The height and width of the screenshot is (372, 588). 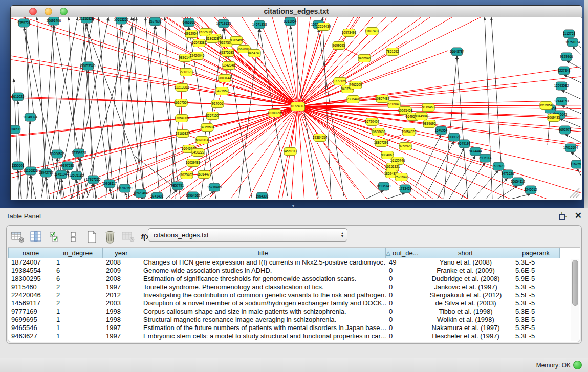 I want to click on graph-node: 19166827, so click(x=183, y=134).